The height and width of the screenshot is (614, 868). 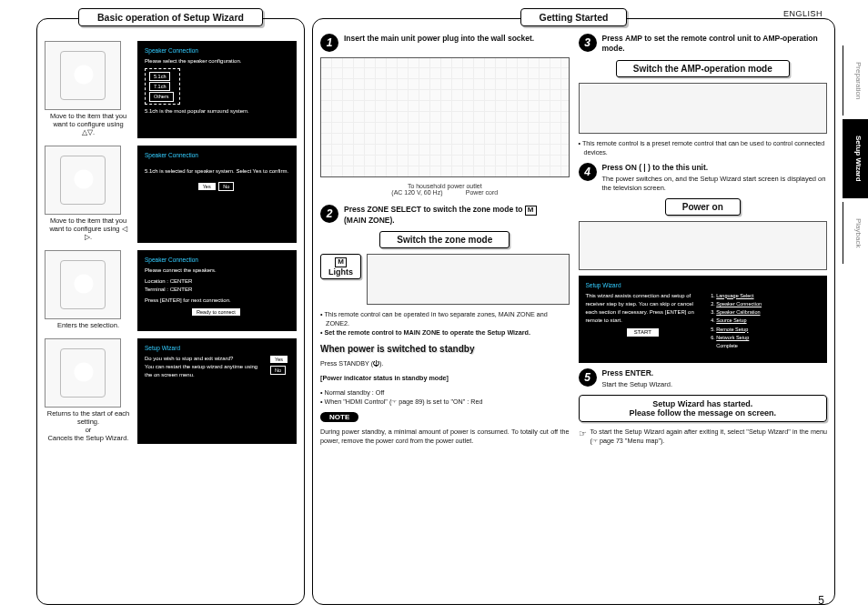 What do you see at coordinates (703, 413) in the screenshot?
I see `started-2: Please follow the message on screen.` at bounding box center [703, 413].